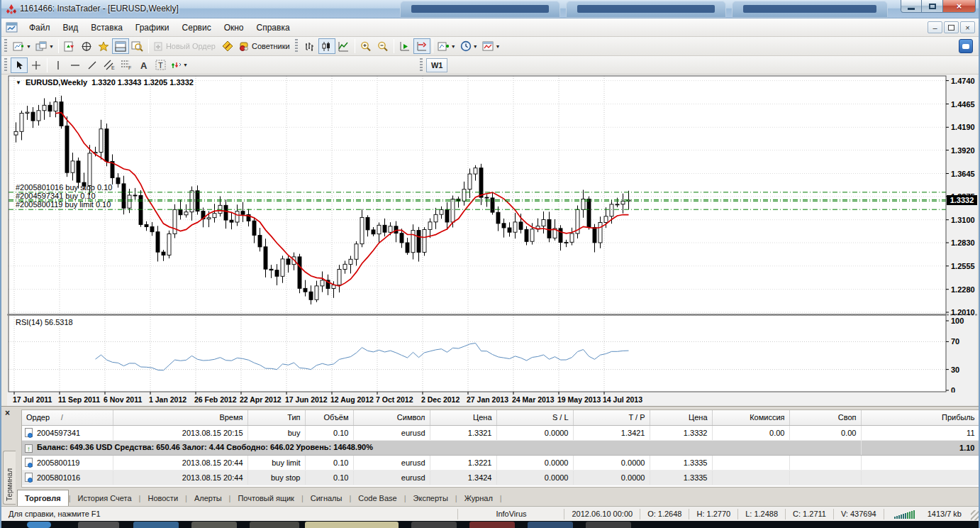  Describe the element at coordinates (501, 447) in the screenshot. I see `balance-row: ↑Баланс: 649.36 USD Средства: 650.46 Зал…` at that location.